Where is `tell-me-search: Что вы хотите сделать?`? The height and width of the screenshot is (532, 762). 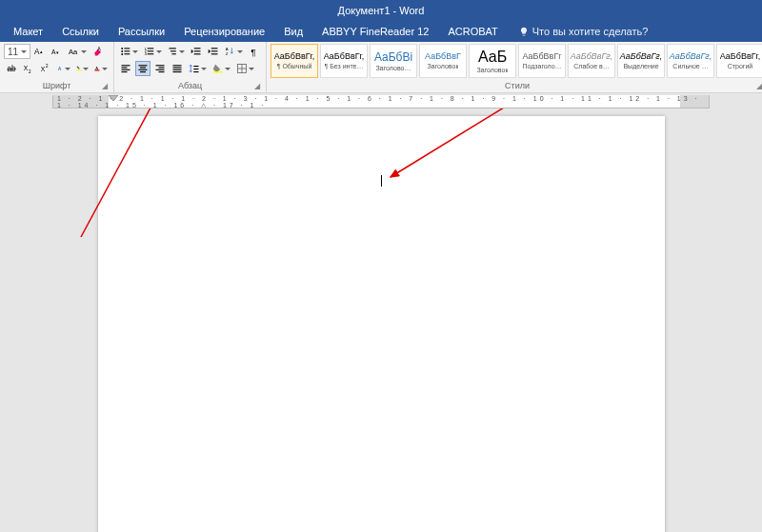
tell-me-search: Что вы хотите сделать? is located at coordinates (578, 31).